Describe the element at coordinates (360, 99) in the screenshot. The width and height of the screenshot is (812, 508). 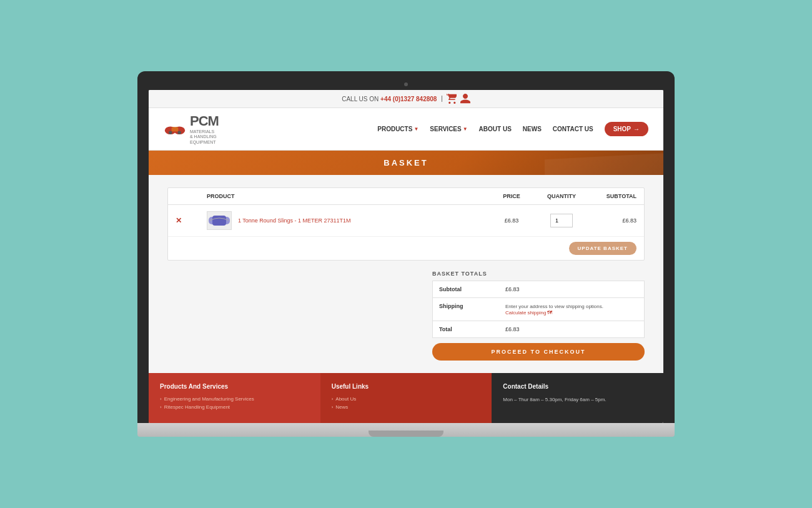
I see `call-text: CALL US ON` at that location.